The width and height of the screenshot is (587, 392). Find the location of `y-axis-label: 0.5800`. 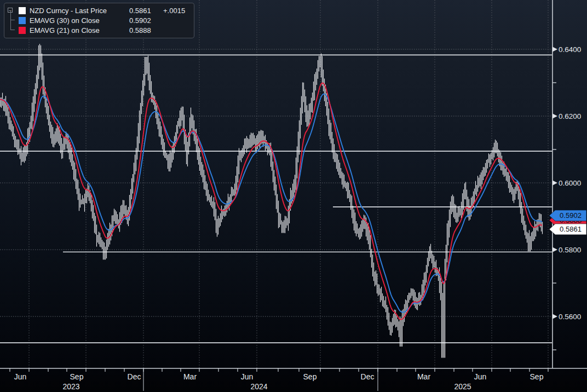

y-axis-label: 0.5800 is located at coordinates (569, 250).